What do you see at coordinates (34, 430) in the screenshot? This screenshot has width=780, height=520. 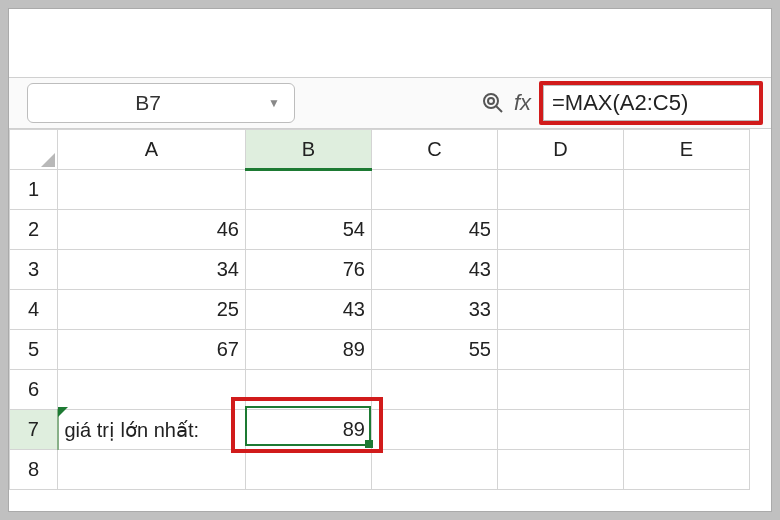 I see `row-head-7: 7` at bounding box center [34, 430].